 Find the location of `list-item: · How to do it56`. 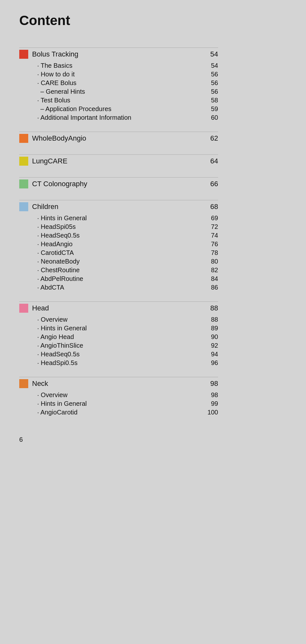

list-item: · How to do it56 is located at coordinates (128, 74).